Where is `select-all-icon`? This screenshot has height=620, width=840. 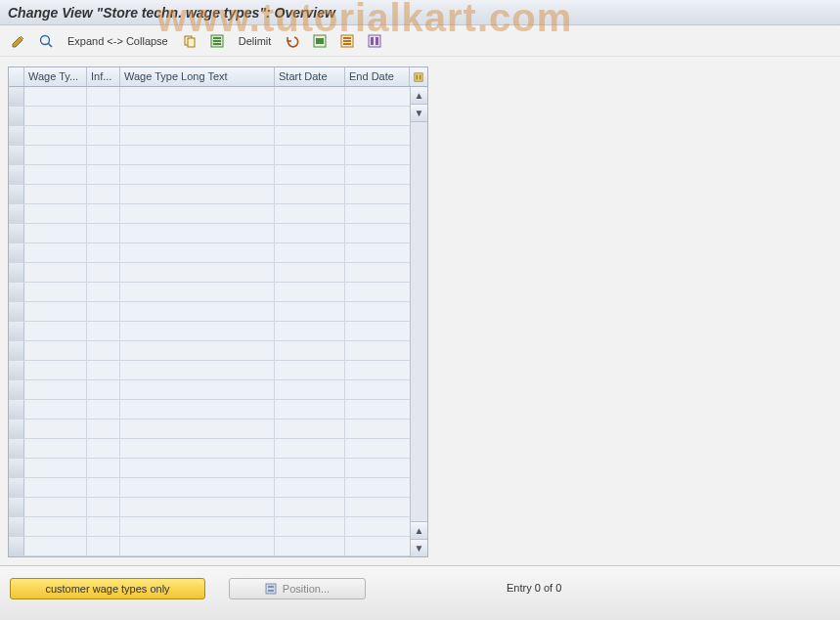
select-all-icon is located at coordinates (217, 41).